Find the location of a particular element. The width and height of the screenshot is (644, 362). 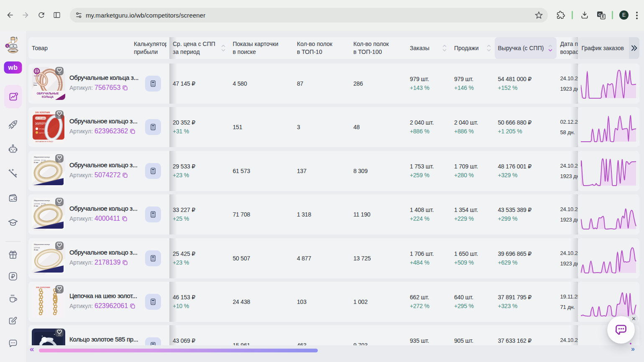

svg-text: MASTERS is located at coordinates (37, 76).